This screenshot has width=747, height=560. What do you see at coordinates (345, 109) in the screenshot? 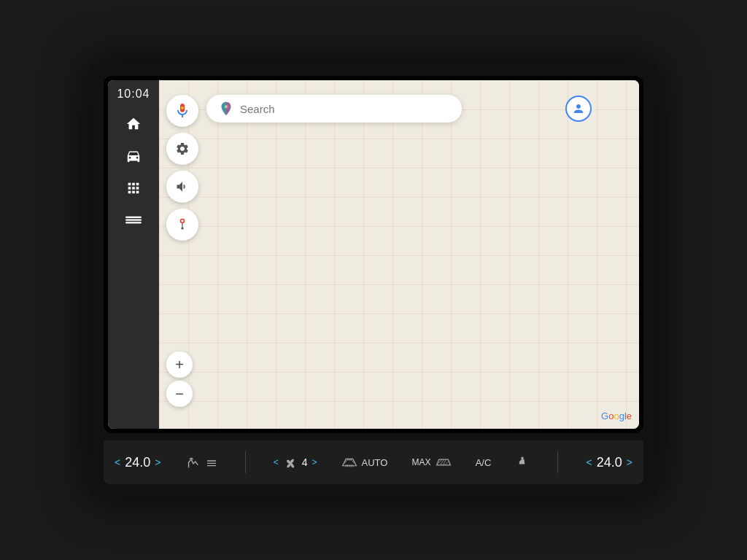
I see `search-input` at bounding box center [345, 109].